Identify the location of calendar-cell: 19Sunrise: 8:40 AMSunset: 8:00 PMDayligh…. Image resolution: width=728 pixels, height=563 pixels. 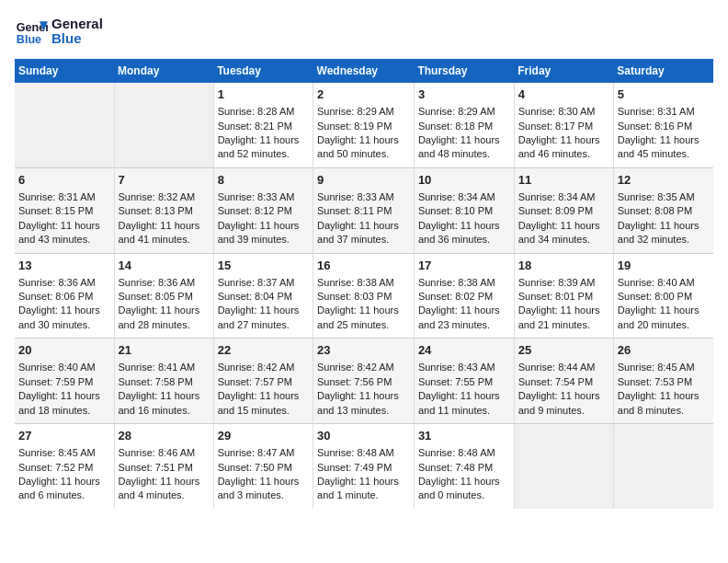
(664, 296).